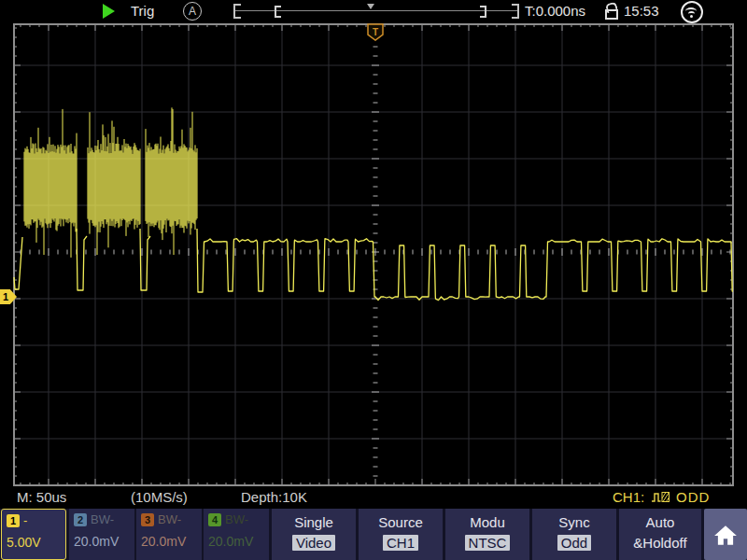 This screenshot has height=560, width=747. I want to click on menu-button-modu: Modu NTSC, so click(487, 534).